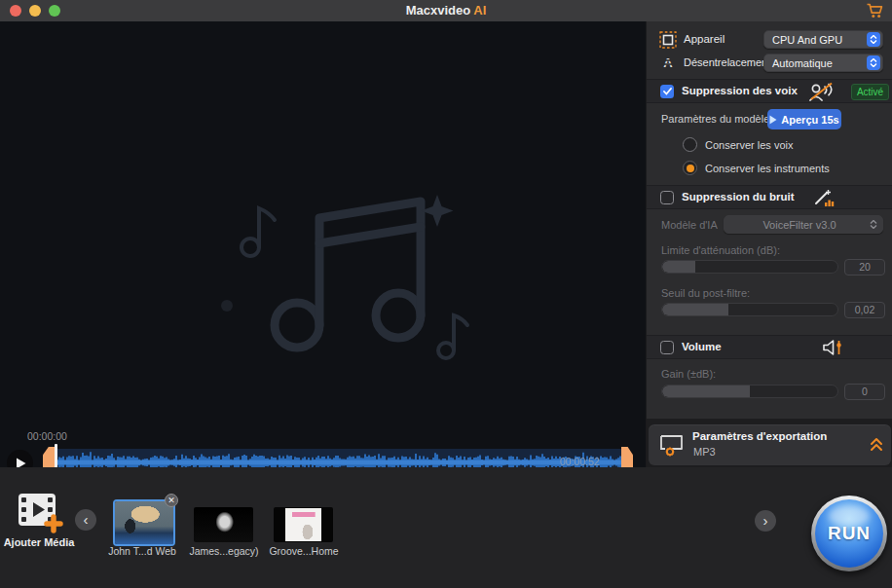 This screenshot has height=588, width=892. What do you see at coordinates (668, 42) in the screenshot?
I see `chip-icon` at bounding box center [668, 42].